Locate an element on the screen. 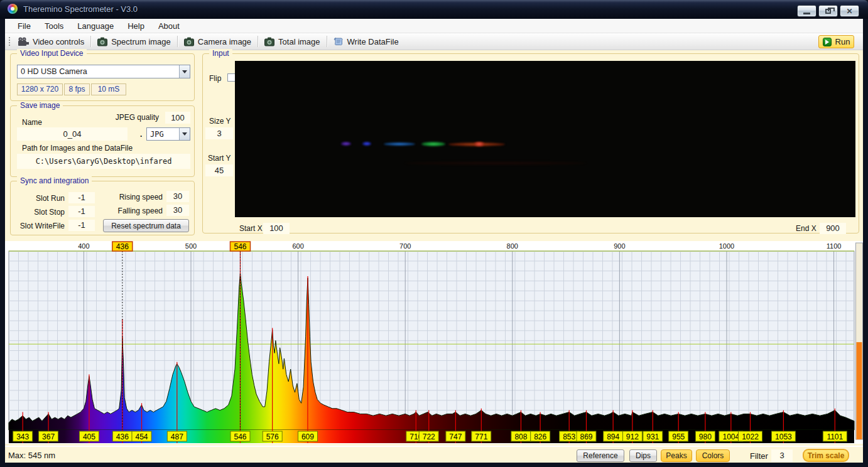  rising-speed-field: 30 is located at coordinates (178, 196).